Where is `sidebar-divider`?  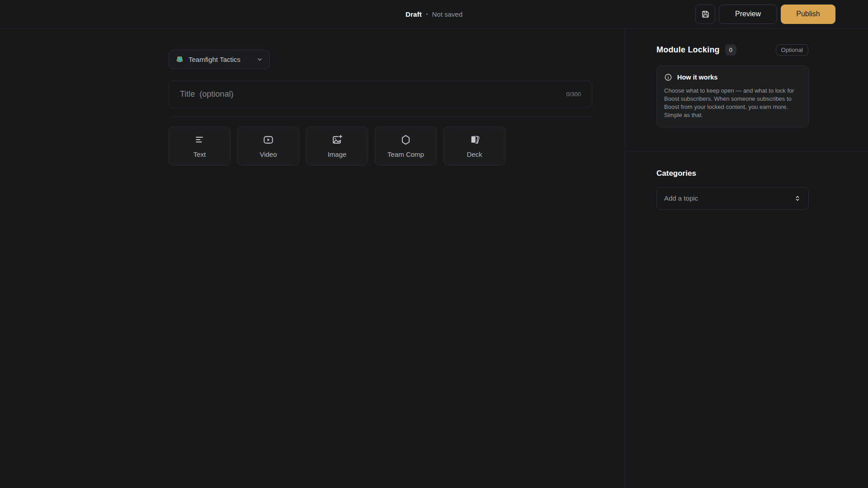
sidebar-divider is located at coordinates (747, 152).